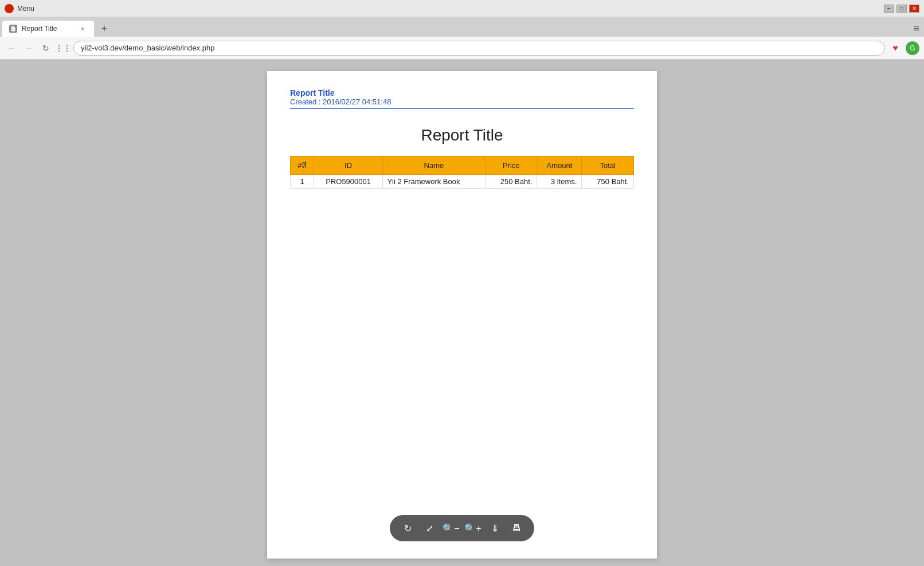  Describe the element at coordinates (495, 528) in the screenshot. I see `pdf-download-button: ⇓` at that location.